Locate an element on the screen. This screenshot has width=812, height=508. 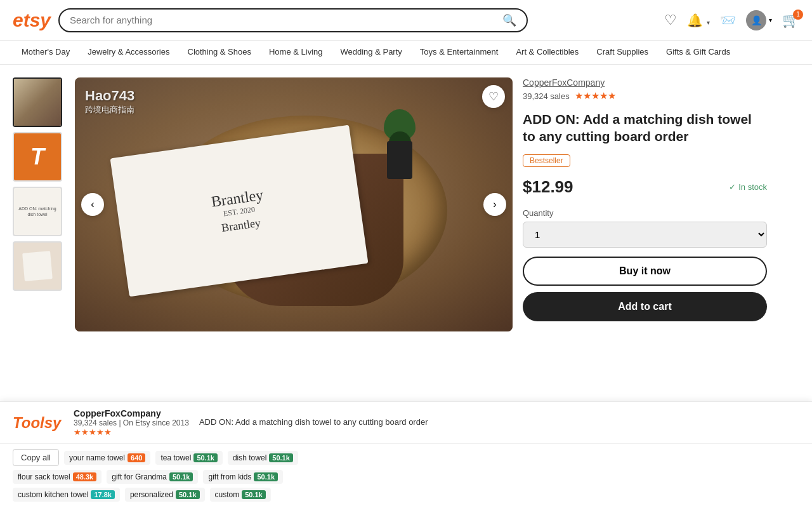
quantity-select: 1 2 3 is located at coordinates (645, 235).